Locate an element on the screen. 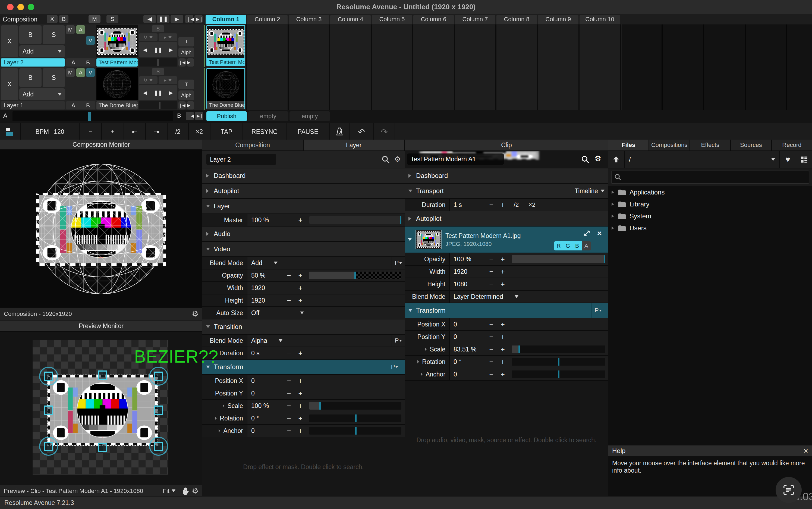 Image resolution: width=812 pixels, height=509 pixels. autosize-dropdown: Off is located at coordinates (276, 313).